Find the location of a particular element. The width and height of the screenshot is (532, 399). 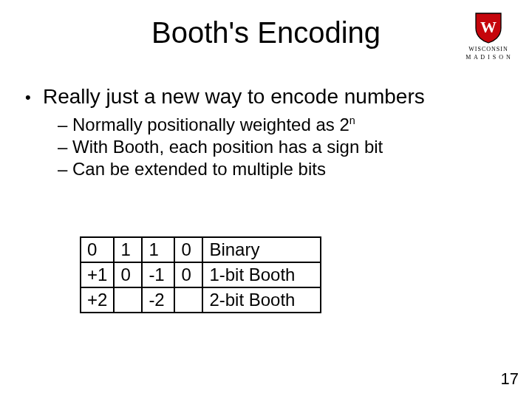

university-logo: W WISCONSIN M A D I S O N is located at coordinates (488, 35).